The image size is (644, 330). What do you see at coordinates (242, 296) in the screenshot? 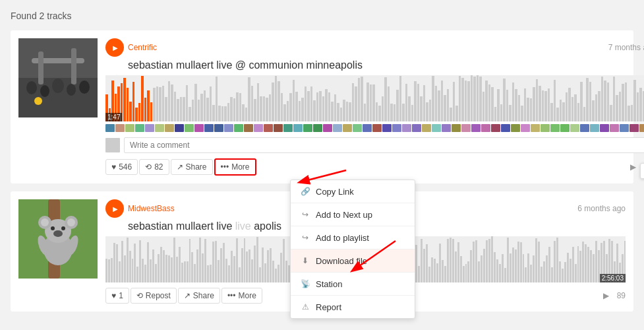
I see `more-button-2: ••• More` at bounding box center [242, 296].